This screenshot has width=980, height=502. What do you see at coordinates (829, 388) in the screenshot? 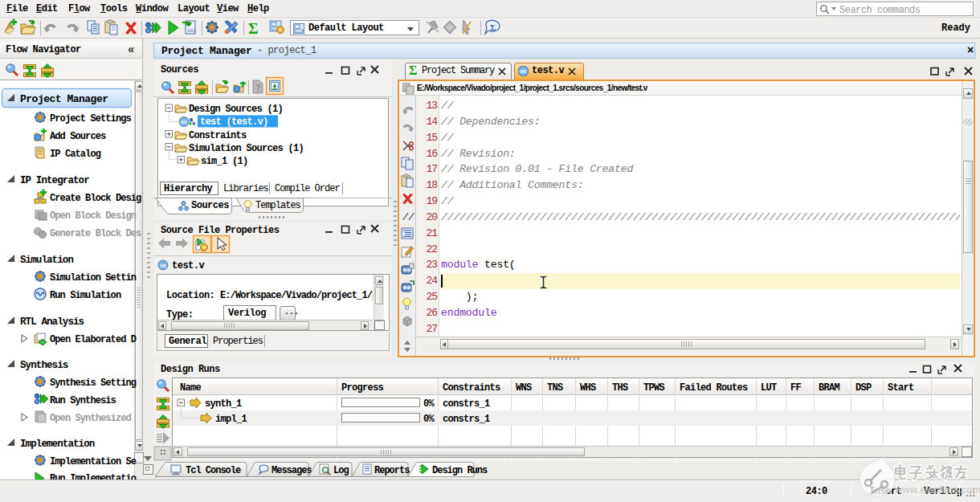
I see `svg-text: BRAM` at bounding box center [829, 388].